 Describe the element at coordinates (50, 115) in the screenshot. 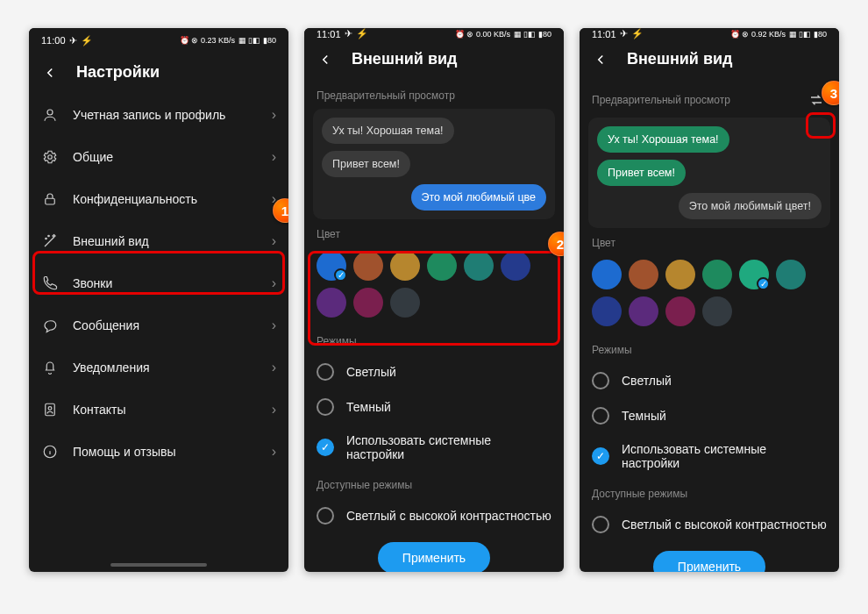

I see `user-icon` at that location.